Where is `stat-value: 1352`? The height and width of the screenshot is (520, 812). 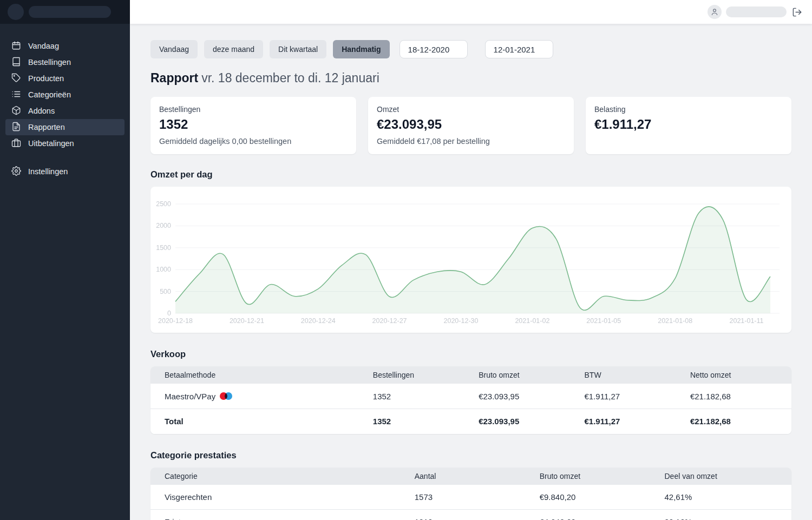
stat-value: 1352 is located at coordinates (253, 124).